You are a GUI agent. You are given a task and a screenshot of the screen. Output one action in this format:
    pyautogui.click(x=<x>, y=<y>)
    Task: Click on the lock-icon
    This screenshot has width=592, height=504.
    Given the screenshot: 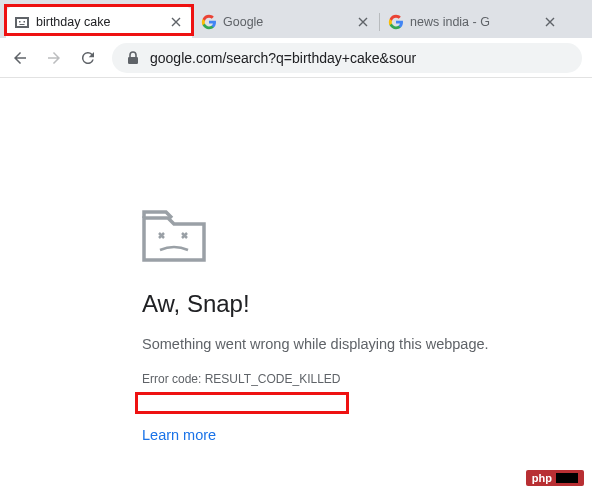 What is the action you would take?
    pyautogui.click(x=133, y=58)
    